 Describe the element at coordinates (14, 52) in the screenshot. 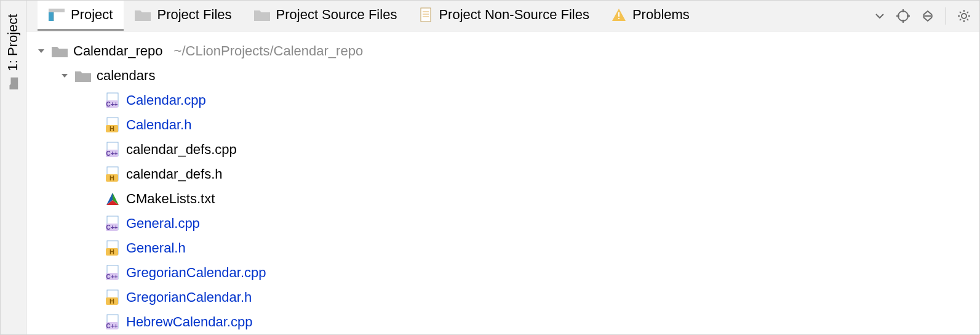

I see `sidebar-tab-project: 1: Project` at that location.